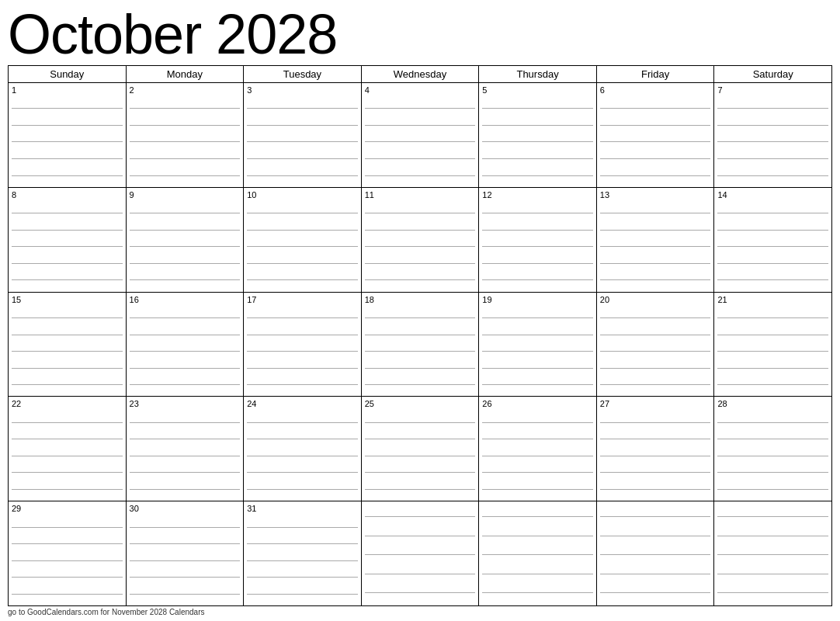  Describe the element at coordinates (656, 240) in the screenshot. I see `day-cell-13: 13` at that location.